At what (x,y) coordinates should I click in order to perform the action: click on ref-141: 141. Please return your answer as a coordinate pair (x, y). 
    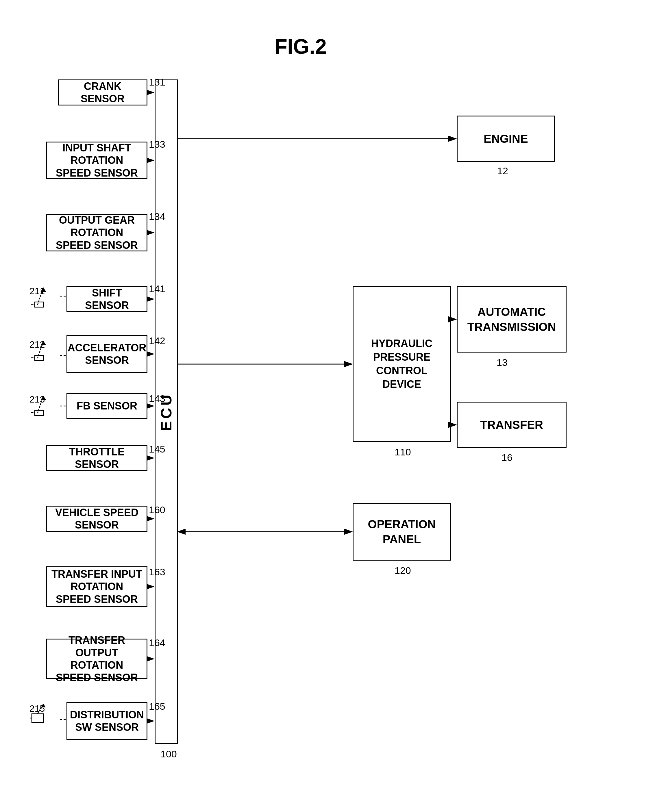
    Looking at the image, I should click on (157, 289).